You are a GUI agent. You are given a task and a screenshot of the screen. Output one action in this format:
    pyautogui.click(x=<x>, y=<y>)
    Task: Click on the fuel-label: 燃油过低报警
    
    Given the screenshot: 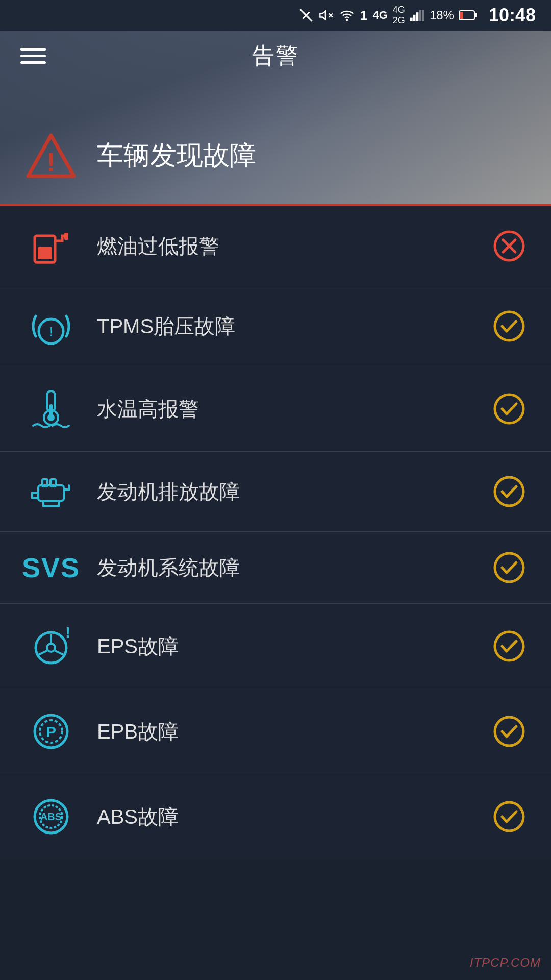 What is the action you would take?
    pyautogui.click(x=285, y=246)
    